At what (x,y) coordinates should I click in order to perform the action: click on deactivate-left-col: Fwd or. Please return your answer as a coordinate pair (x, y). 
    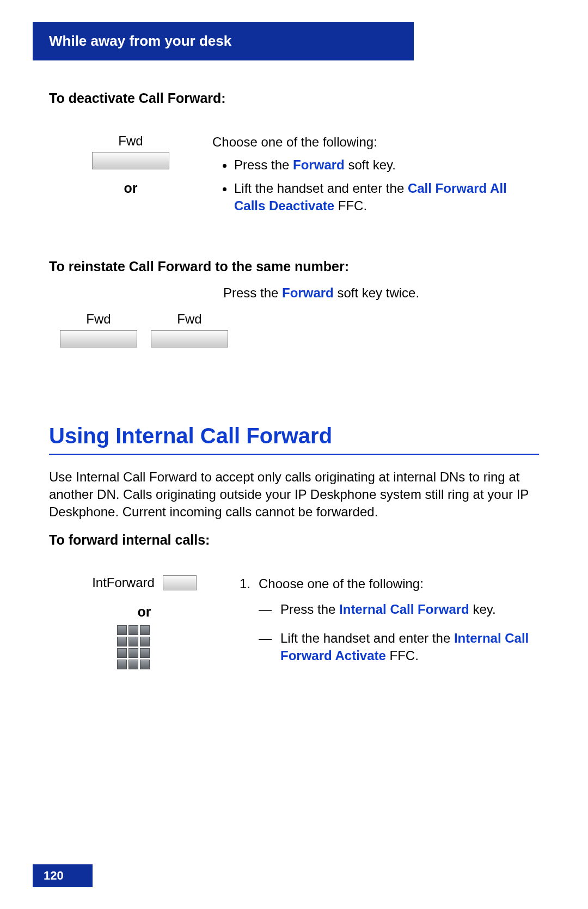
    Looking at the image, I should click on (131, 164).